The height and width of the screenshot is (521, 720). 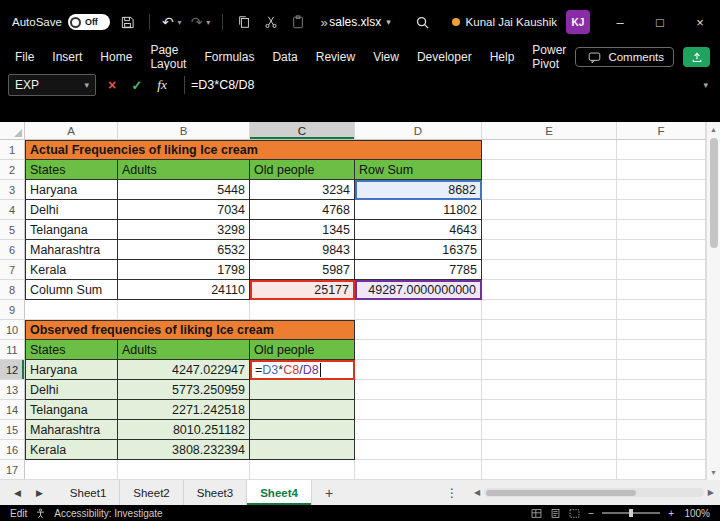 I want to click on save-icon, so click(x=128, y=22).